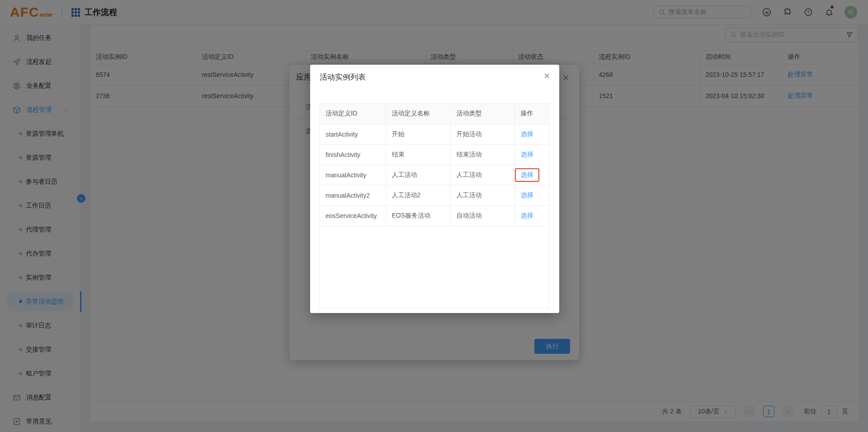 Image resolution: width=868 pixels, height=432 pixels. Describe the element at coordinates (527, 175) in the screenshot. I see `highlight-box: 选择` at that location.